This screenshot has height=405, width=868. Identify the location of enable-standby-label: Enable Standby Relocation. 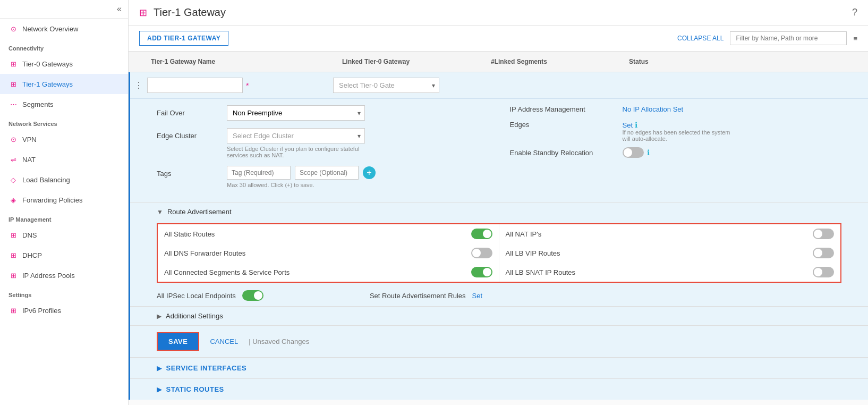
(563, 153).